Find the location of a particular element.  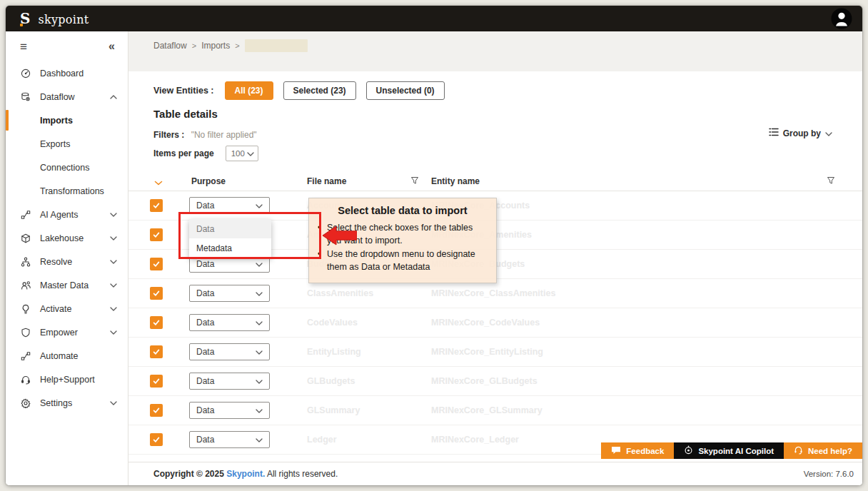

sidebar-item-lakehouse: Lakehouse is located at coordinates (67, 238).